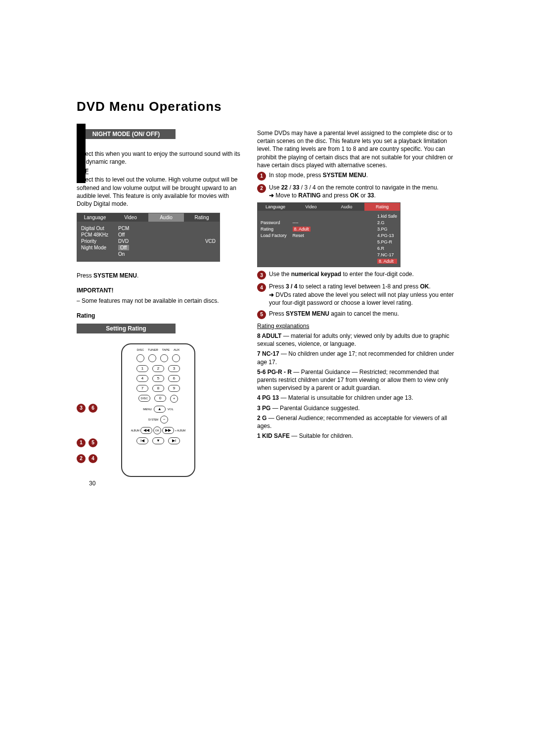 This screenshot has width=534, height=756. I want to click on menu-row-label: Priority, so click(95, 241).